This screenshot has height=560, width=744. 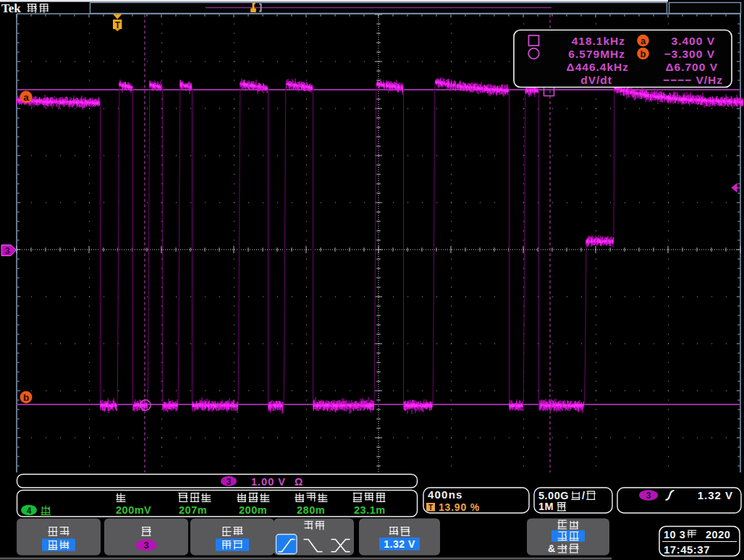 I want to click on svg-text: −3.300 V, so click(x=690, y=54).